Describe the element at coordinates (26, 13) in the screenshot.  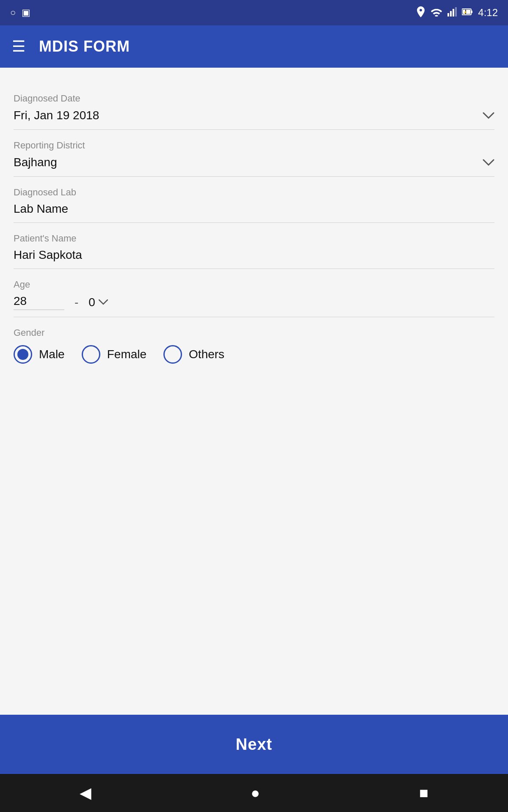
I see `sim-icon: ▣` at that location.